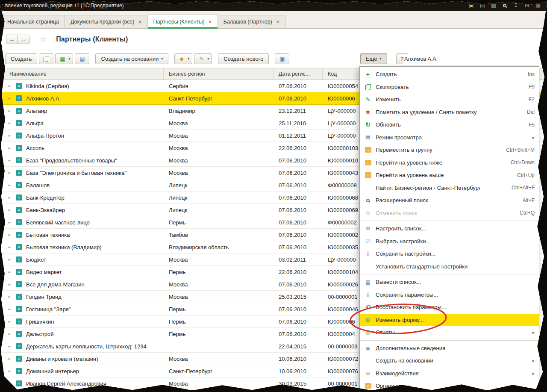 This screenshot has width=547, height=392. I want to click on column-header-date: Дата регис..., so click(298, 74).